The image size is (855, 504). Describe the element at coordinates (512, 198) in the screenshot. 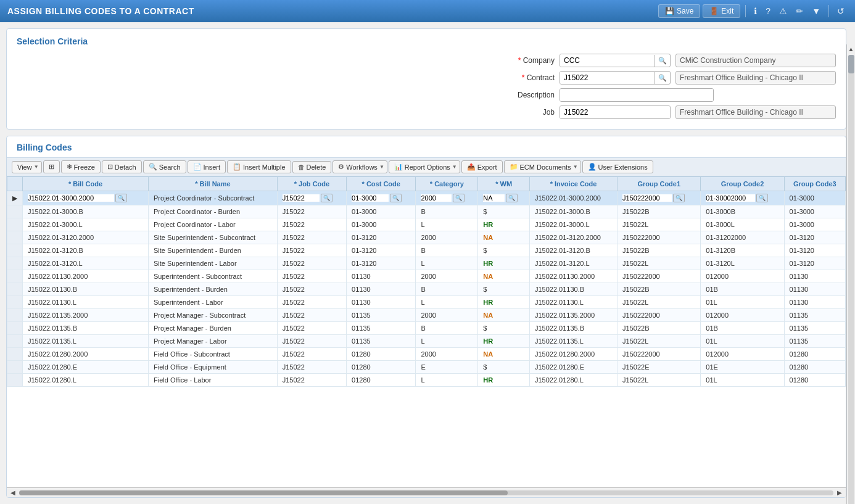

I see `wm-search-btn: 🔍` at that location.